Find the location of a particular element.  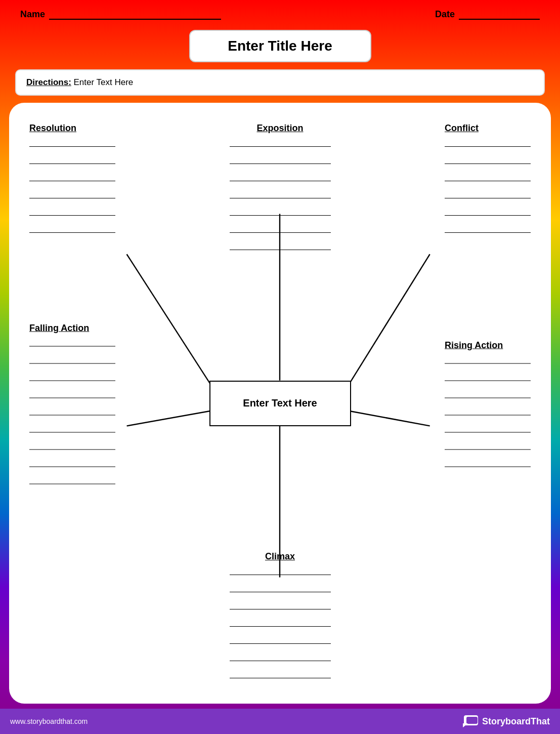

chat-bubble-tail is located at coordinates (465, 725).